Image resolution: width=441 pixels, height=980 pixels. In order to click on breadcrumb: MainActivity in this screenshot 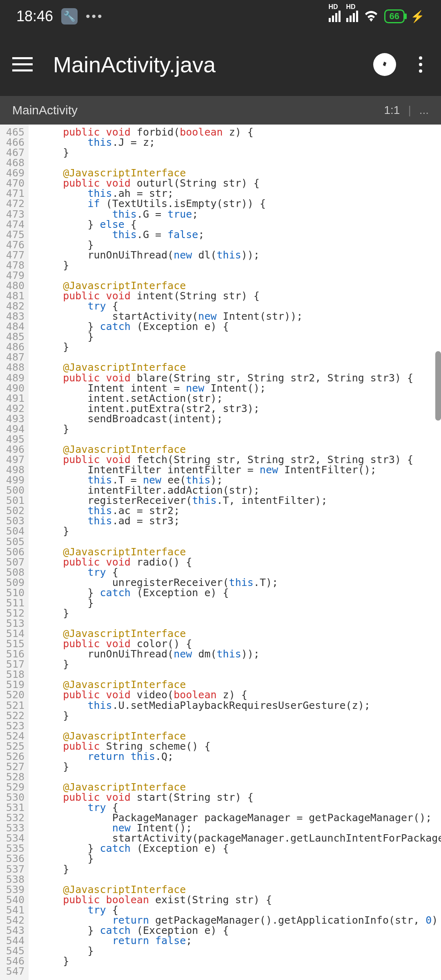, I will do `click(45, 110)`.